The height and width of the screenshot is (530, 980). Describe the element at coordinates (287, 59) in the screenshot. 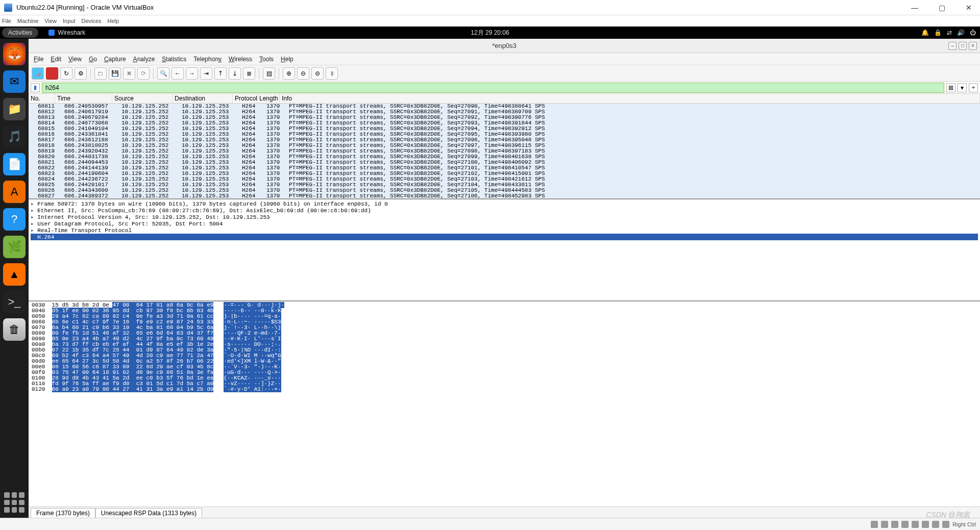

I see `ws-menu-help: Help` at that location.